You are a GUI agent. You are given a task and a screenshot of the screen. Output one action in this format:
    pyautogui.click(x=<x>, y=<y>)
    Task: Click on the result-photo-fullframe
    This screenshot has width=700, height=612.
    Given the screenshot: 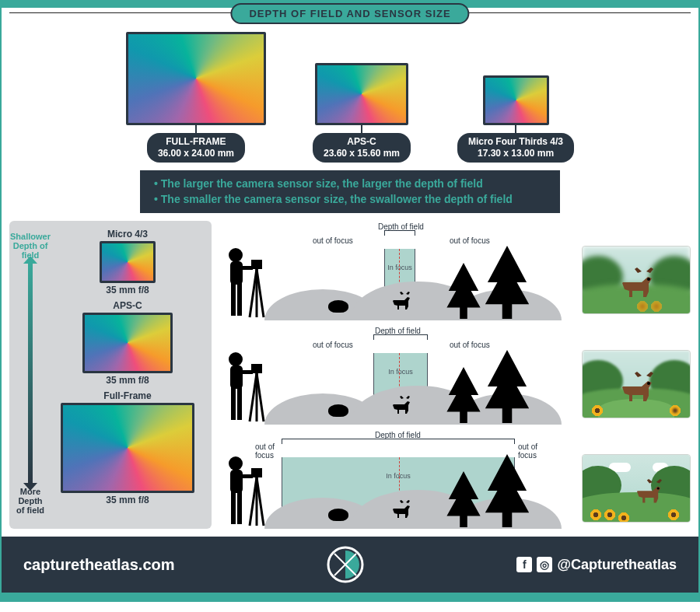 What is the action you would take?
    pyautogui.click(x=636, y=488)
    